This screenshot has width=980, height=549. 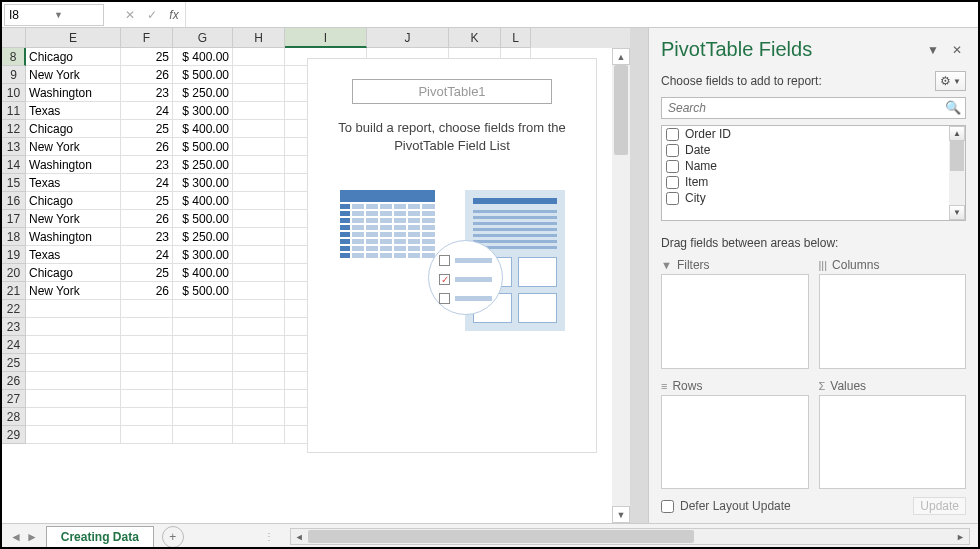 I want to click on field-item: Order ID, so click(x=814, y=134).